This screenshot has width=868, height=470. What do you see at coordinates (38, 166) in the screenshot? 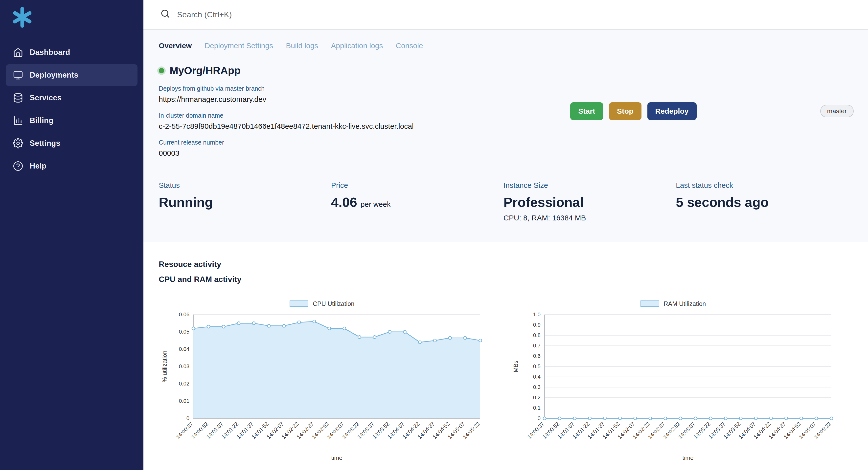
I see `sidebar-item-label: Help` at bounding box center [38, 166].